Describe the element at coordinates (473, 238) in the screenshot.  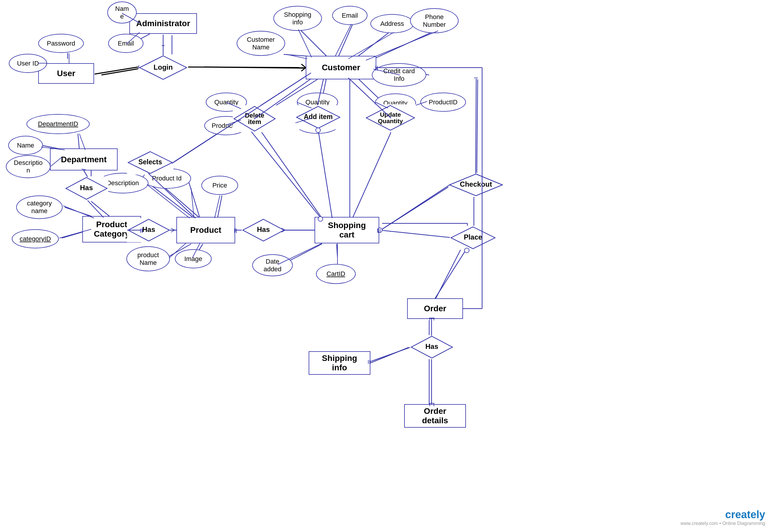
I see `rel-place: Place` at that location.